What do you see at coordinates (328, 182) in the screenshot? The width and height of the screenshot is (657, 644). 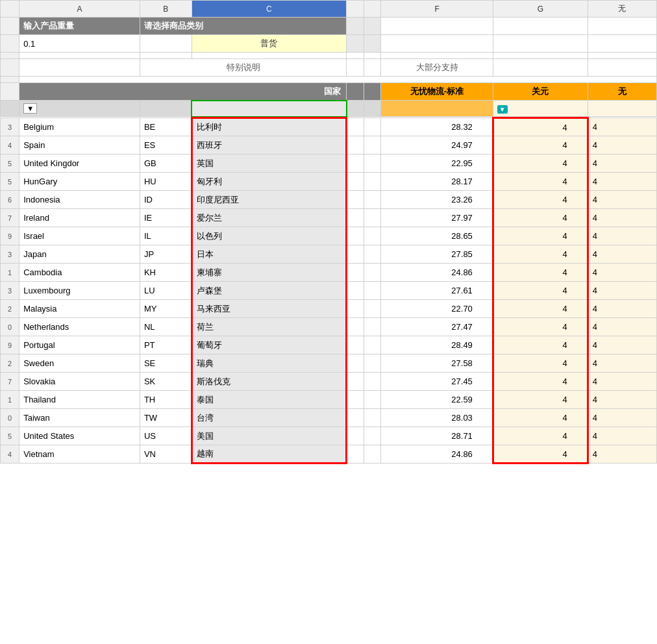 I see `table-row: 5HunGaryHU匈牙利28.1744` at bounding box center [328, 182].